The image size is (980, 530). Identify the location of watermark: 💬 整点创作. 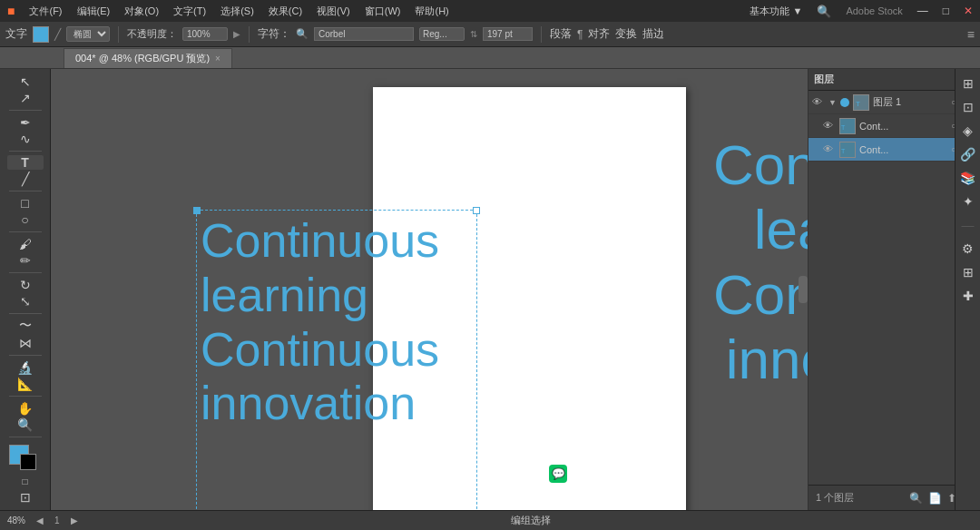
(585, 474).